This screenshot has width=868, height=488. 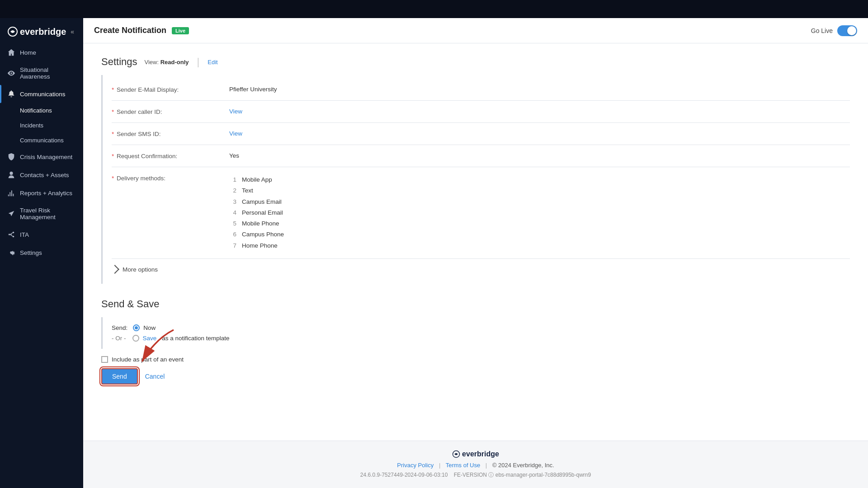 I want to click on sidebar-item-settings: Settings, so click(x=42, y=253).